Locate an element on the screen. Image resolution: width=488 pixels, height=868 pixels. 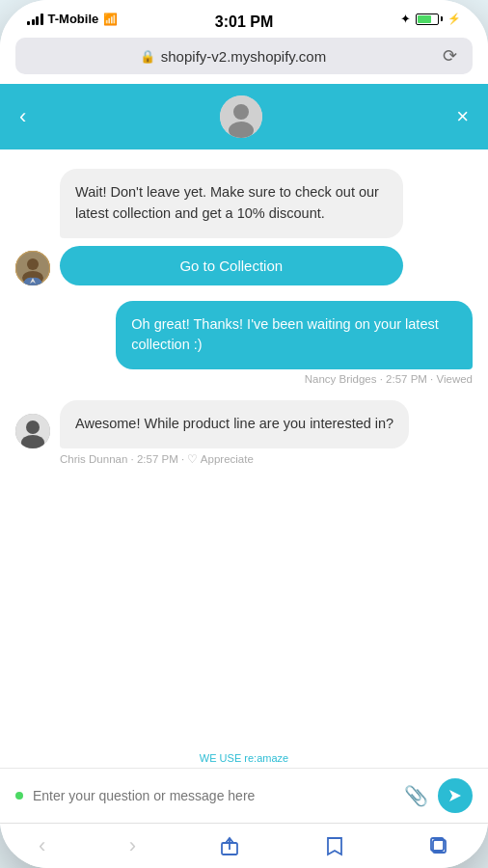
agent-avatar is located at coordinates (241, 117).